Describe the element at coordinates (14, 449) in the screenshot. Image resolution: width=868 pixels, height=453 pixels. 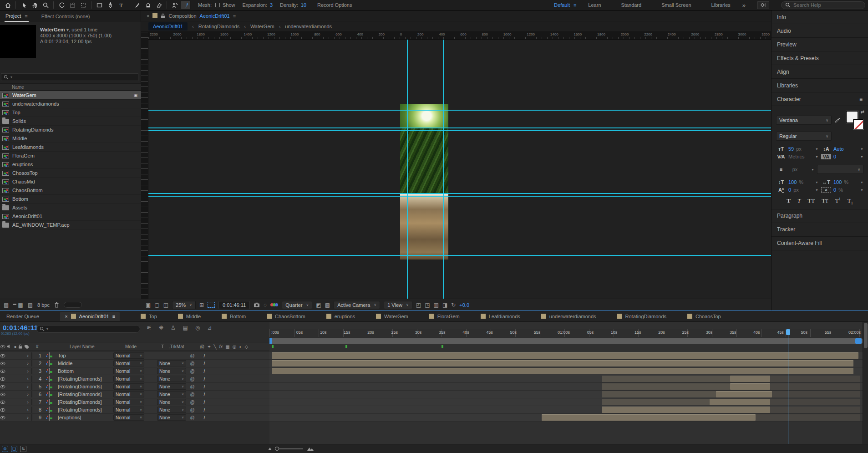
I see `expand-transfer-controls-icon: ❏` at that location.